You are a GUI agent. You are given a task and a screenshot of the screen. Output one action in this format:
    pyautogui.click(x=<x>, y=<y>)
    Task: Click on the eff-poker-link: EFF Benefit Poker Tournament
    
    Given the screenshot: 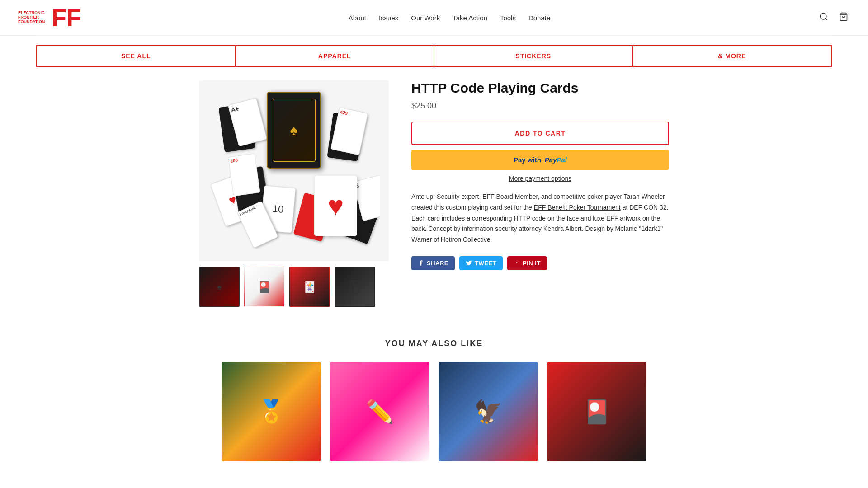 What is the action you would take?
    pyautogui.click(x=577, y=207)
    